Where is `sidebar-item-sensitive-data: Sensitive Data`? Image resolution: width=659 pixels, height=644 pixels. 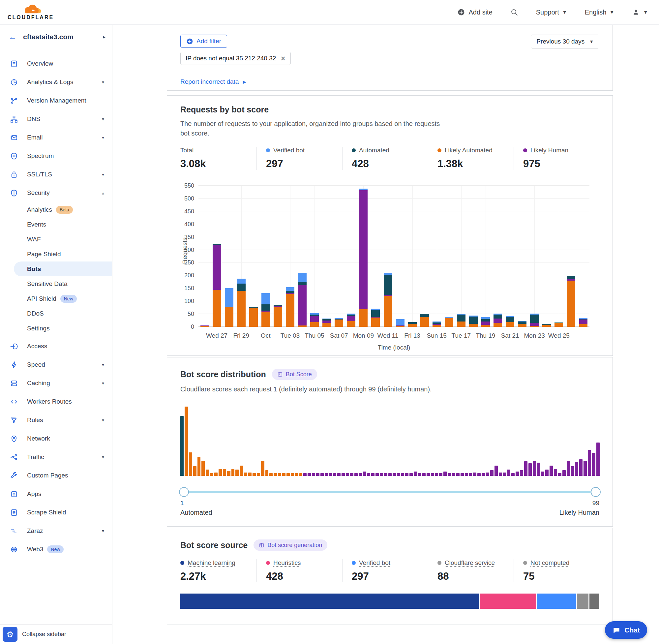 sidebar-item-sensitive-data: Sensitive Data is located at coordinates (56, 284).